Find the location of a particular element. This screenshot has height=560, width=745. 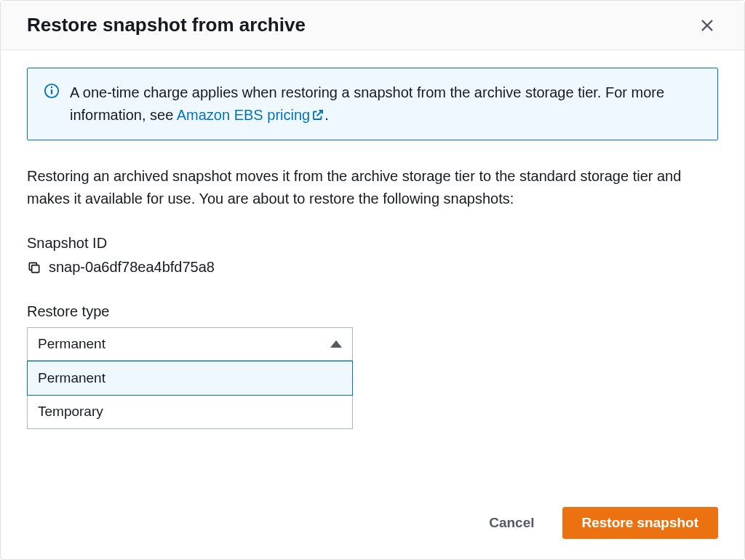

restore-type-label: Restore type is located at coordinates (372, 311).